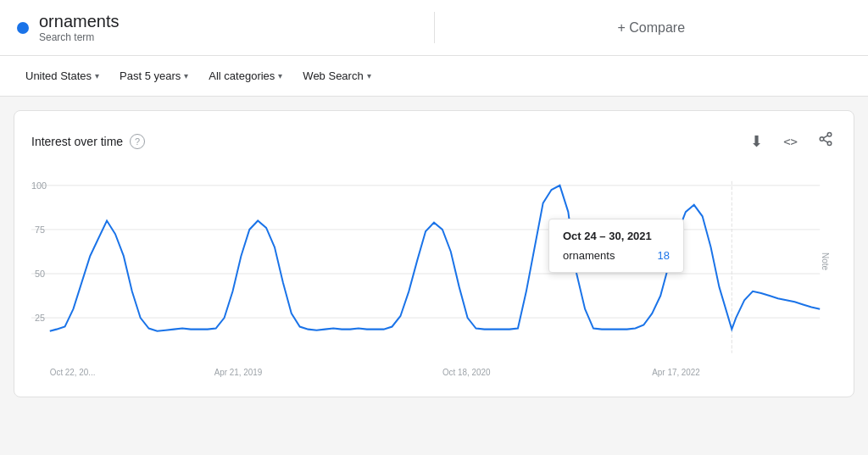  I want to click on embed-button: <>, so click(790, 141).